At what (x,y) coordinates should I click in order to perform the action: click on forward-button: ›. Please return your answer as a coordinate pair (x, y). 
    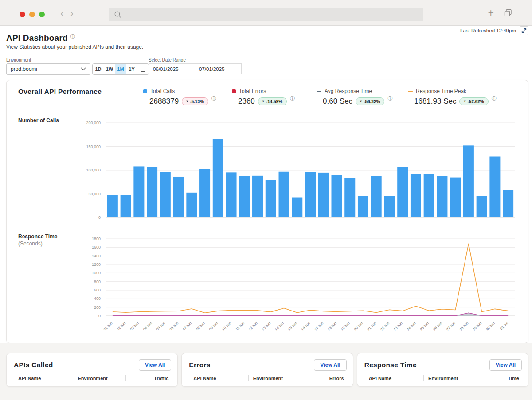
    Looking at the image, I should click on (72, 13).